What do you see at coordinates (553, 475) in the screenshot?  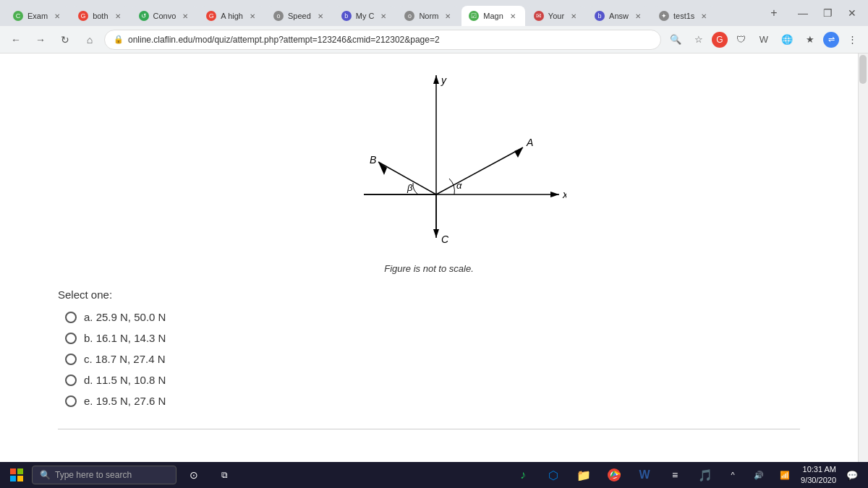 I see `taskbar-edge: ⬡` at bounding box center [553, 475].